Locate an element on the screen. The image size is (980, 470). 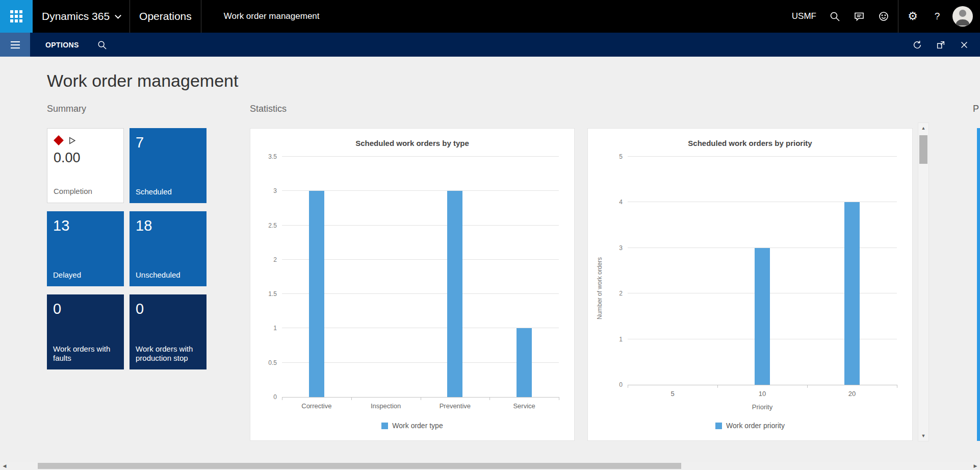
topbar-context-title: Work order management is located at coordinates (272, 16).